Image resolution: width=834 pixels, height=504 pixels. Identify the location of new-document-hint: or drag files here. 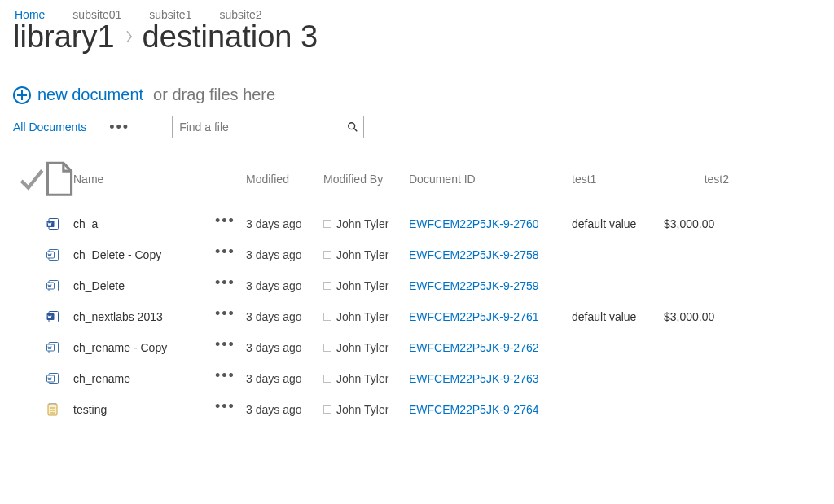
(214, 94).